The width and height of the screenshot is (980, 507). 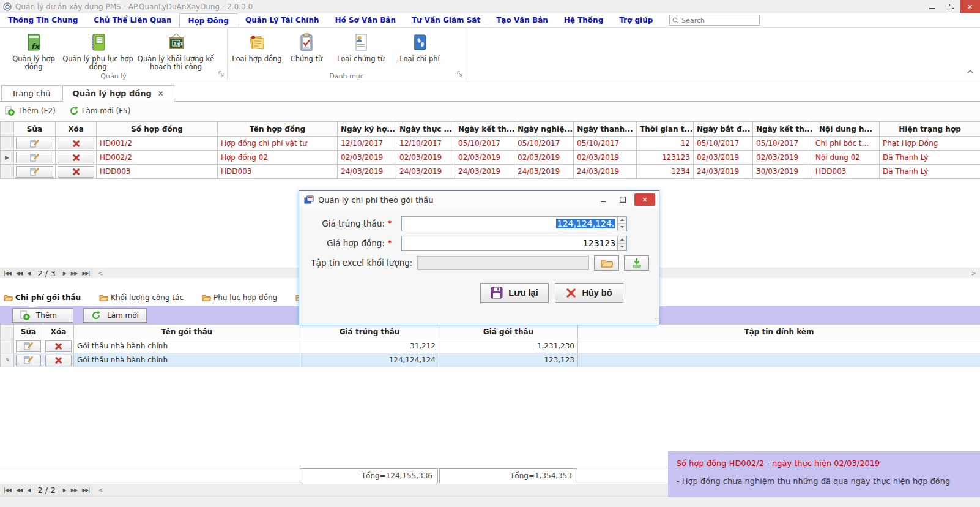 I want to click on hscroll-right-arrow: >, so click(x=974, y=273).